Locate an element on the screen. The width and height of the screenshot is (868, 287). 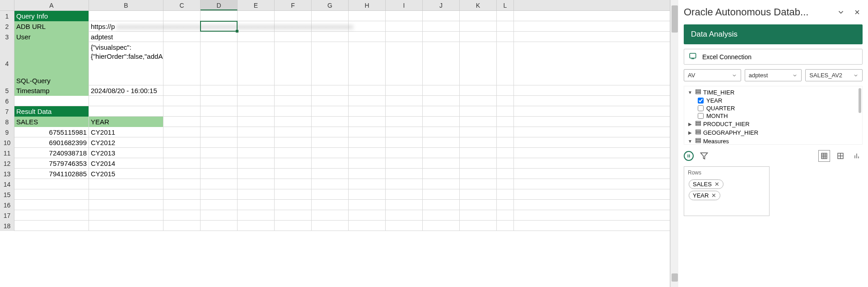
cell-L17 is located at coordinates (505, 215).